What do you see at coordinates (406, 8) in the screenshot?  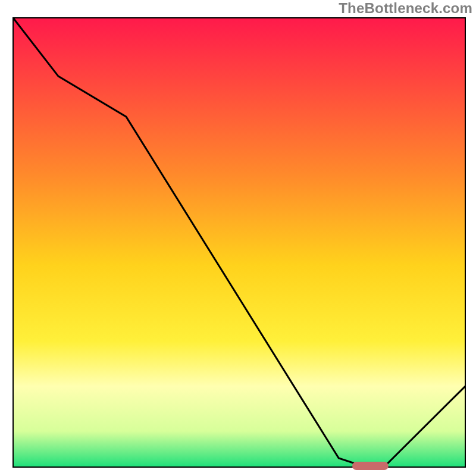 I see `attribution-label: TheBottleneck.com` at bounding box center [406, 8].